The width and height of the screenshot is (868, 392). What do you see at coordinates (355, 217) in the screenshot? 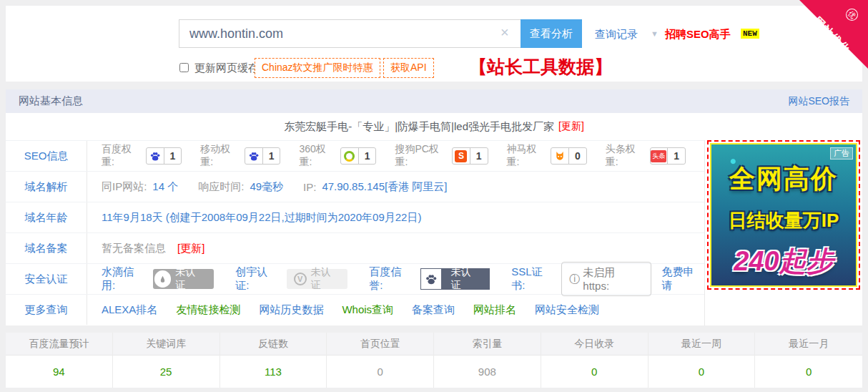
I see `row-domain-age: 域名年龄 11年9月18天 (创建于2008年09月22日,过期时间为2020年…` at bounding box center [355, 217].